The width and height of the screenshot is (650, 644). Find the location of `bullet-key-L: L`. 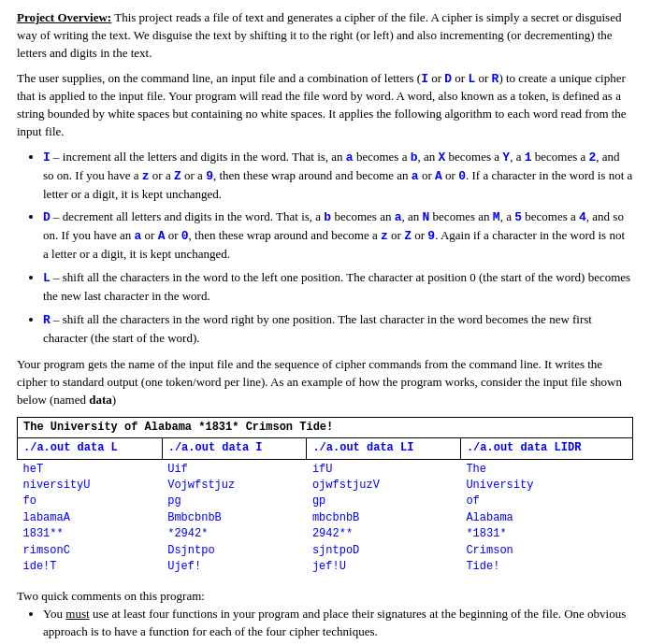

bullet-key-L: L is located at coordinates (47, 279).